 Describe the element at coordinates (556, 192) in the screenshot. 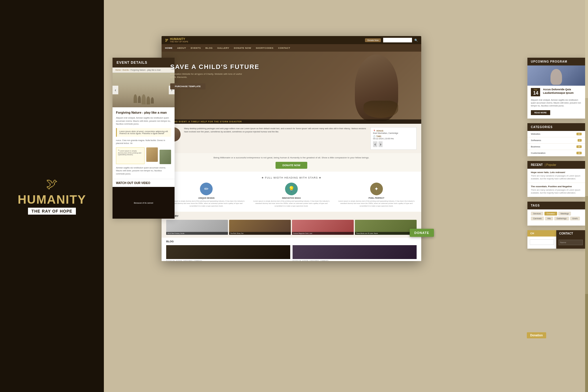

I see `recent-desc-2: There are many variations of passages of…` at that location.